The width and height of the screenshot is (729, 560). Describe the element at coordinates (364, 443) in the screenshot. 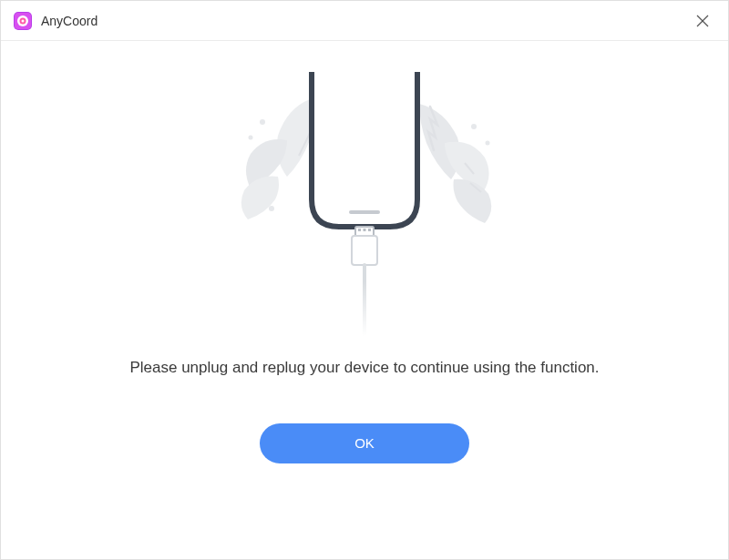

I see `ok-button: OK` at that location.